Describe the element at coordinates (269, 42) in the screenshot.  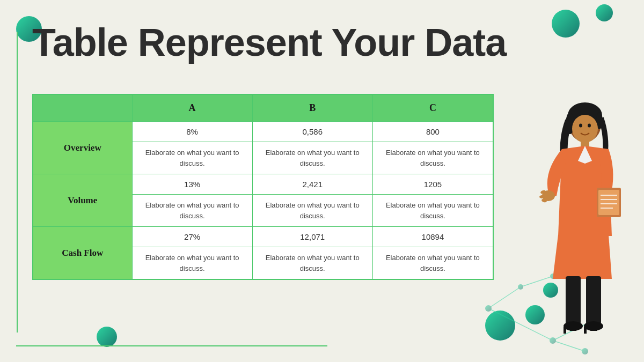
I see `page-title: Table Represent Your Data` at that location.